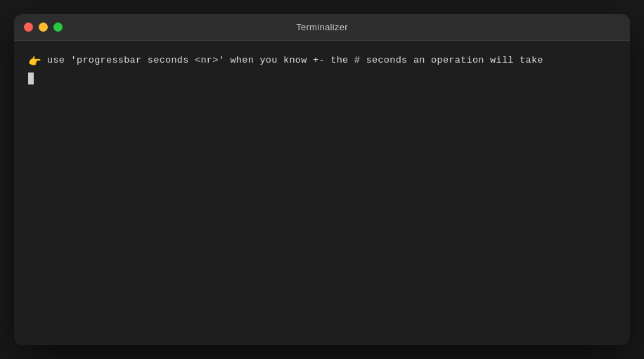  I want to click on close-button, so click(28, 27).